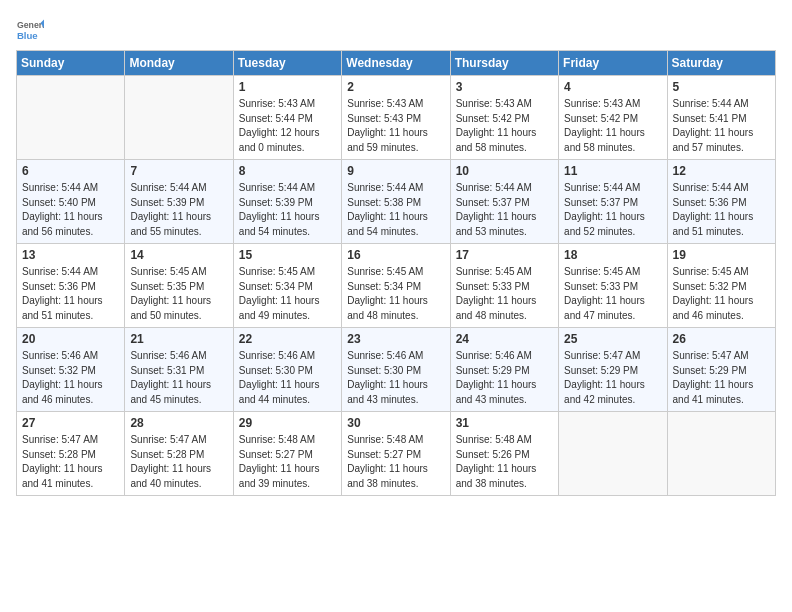 This screenshot has height=612, width=792. What do you see at coordinates (396, 64) in the screenshot?
I see `weekday-header-row: SundayMondayTuesdayWednesdayThursdayFrid…` at bounding box center [396, 64].